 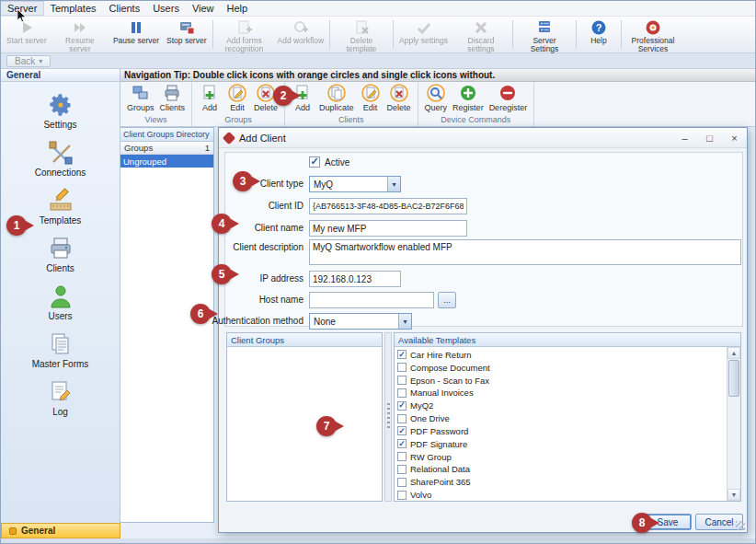 I want to click on sidebar-item-connections: Connections, so click(x=61, y=159).